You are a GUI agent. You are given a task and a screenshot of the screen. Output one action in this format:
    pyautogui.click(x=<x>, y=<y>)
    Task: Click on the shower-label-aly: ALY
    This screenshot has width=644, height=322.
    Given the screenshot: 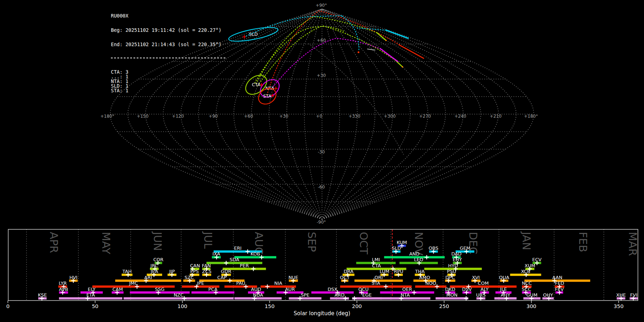 What is the action you would take?
    pyautogui.click(x=484, y=289)
    